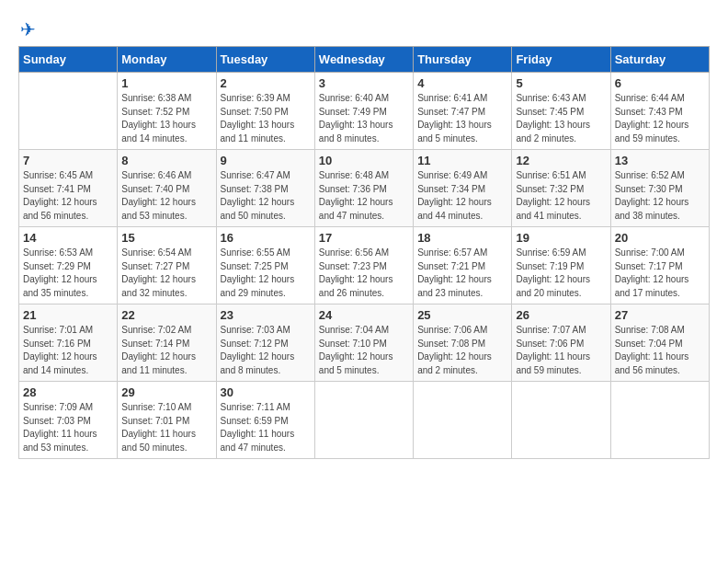 The width and height of the screenshot is (728, 563). I want to click on day-number: 6, so click(660, 83).